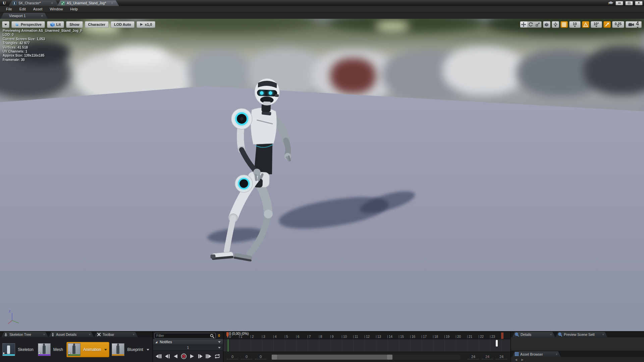 Image resolution: width=644 pixels, height=362 pixels. What do you see at coordinates (25, 335) in the screenshot?
I see `tab-skeleton-tree: Skeleton Tree ×` at bounding box center [25, 335].